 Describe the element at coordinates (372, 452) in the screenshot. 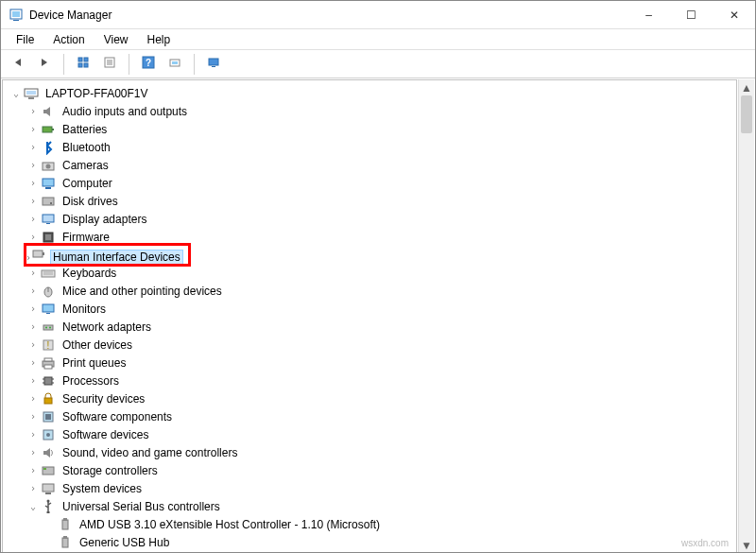

I see `device-category: ›Sound, video and game controllers` at that location.